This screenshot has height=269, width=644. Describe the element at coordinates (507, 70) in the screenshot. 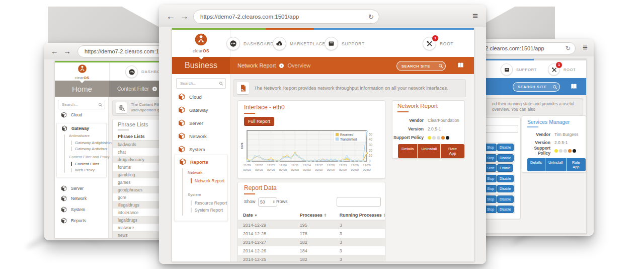

I see `support-icon` at that location.